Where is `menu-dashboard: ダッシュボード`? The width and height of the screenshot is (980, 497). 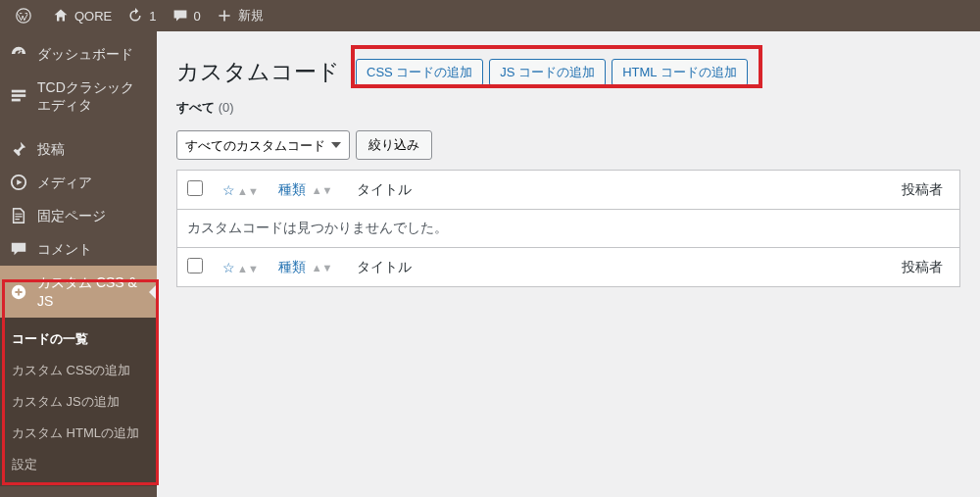 menu-dashboard: ダッシュボード is located at coordinates (78, 54).